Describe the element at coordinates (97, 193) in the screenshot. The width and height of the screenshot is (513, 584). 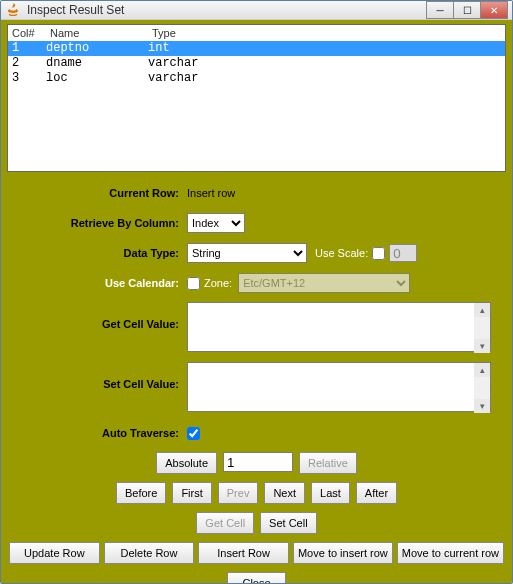
I see `label-current-row: Current Row:` at that location.